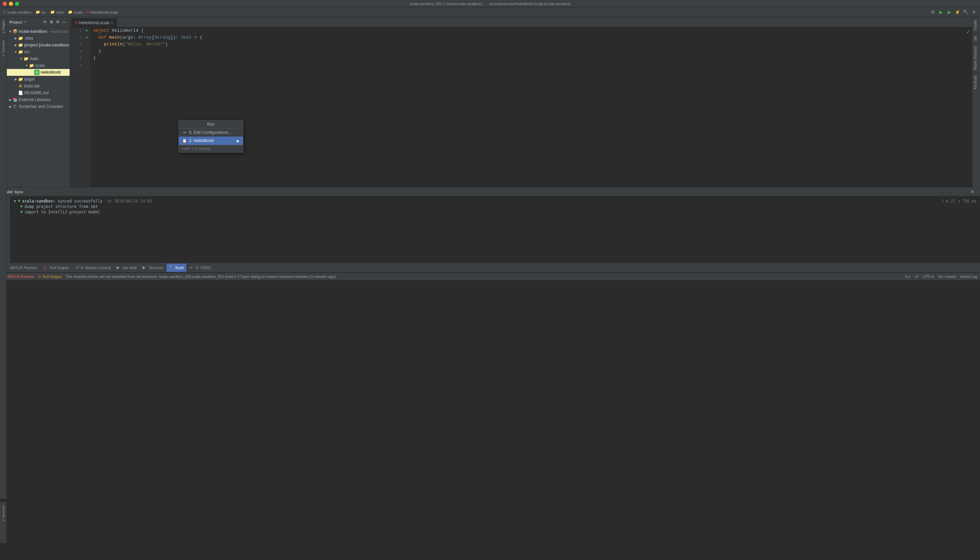 The width and height of the screenshot is (980, 560). What do you see at coordinates (70, 12) in the screenshot?
I see `folder-icon-3: 📁` at bounding box center [70, 12].